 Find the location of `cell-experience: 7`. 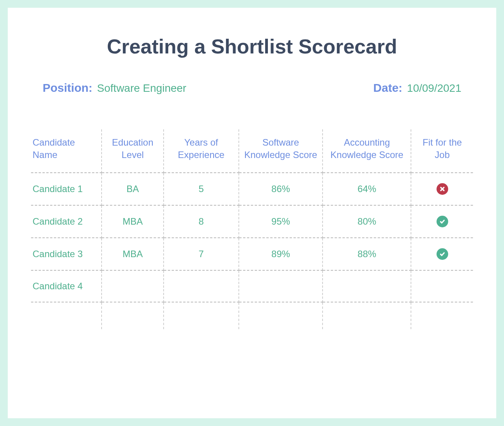

cell-experience: 7 is located at coordinates (201, 254).